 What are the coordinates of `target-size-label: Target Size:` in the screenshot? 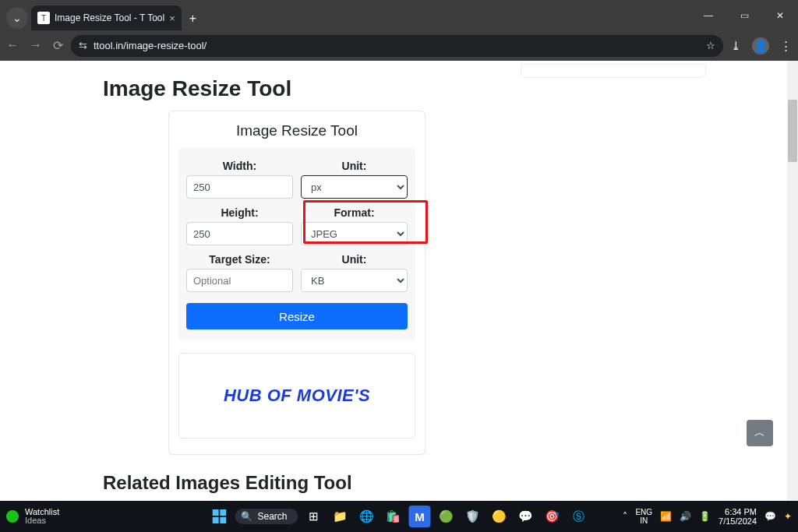 It's located at (240, 259).